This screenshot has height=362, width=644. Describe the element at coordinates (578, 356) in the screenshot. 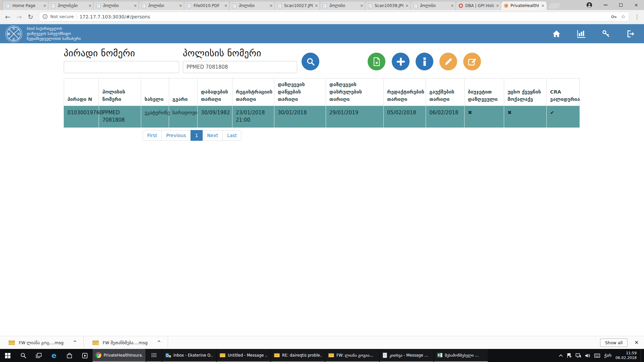

I see `network-icon` at that location.